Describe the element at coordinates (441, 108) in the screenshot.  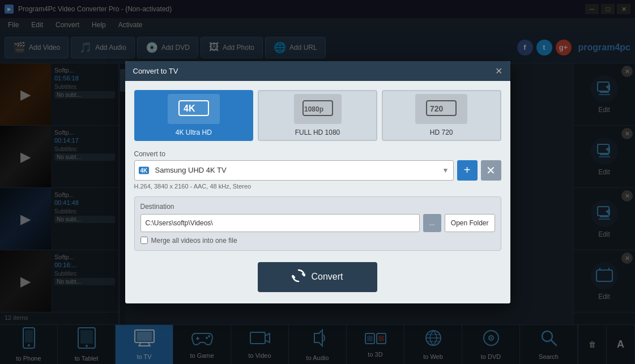
I see `720-icon: 720` at that location.